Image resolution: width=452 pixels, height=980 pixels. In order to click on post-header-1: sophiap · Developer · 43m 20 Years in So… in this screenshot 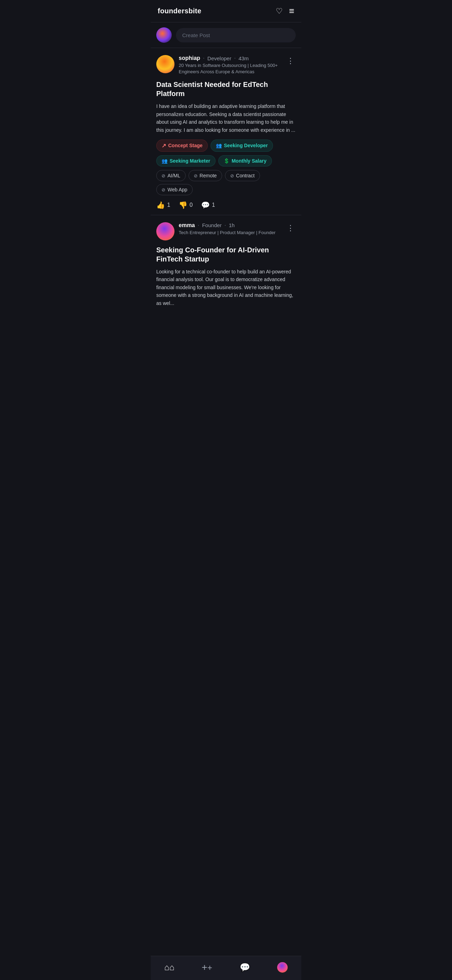, I will do `click(226, 65)`.